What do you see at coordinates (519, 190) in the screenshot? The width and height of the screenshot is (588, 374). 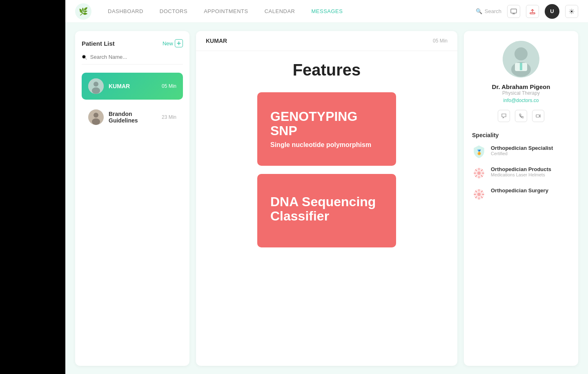 I see `specialty-info-3: Orthopedician Surgery` at bounding box center [519, 190].